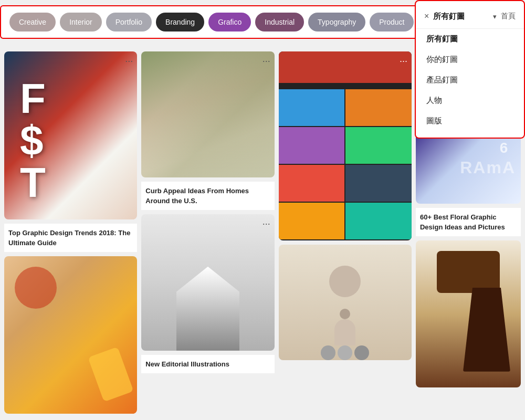  I want to click on card-graphic-design: ···, so click(70, 135).